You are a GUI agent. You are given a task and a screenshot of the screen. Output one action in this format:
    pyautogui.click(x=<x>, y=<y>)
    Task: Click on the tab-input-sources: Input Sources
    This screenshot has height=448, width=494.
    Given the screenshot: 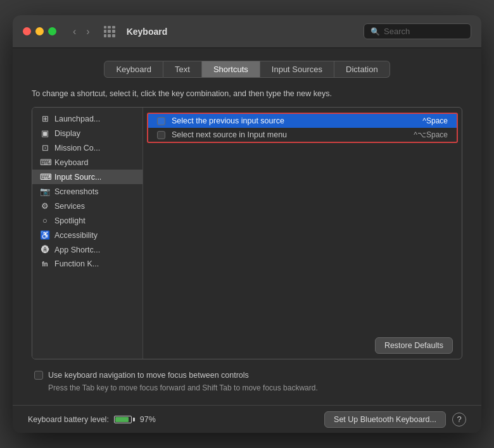 What is the action you would take?
    pyautogui.click(x=298, y=70)
    